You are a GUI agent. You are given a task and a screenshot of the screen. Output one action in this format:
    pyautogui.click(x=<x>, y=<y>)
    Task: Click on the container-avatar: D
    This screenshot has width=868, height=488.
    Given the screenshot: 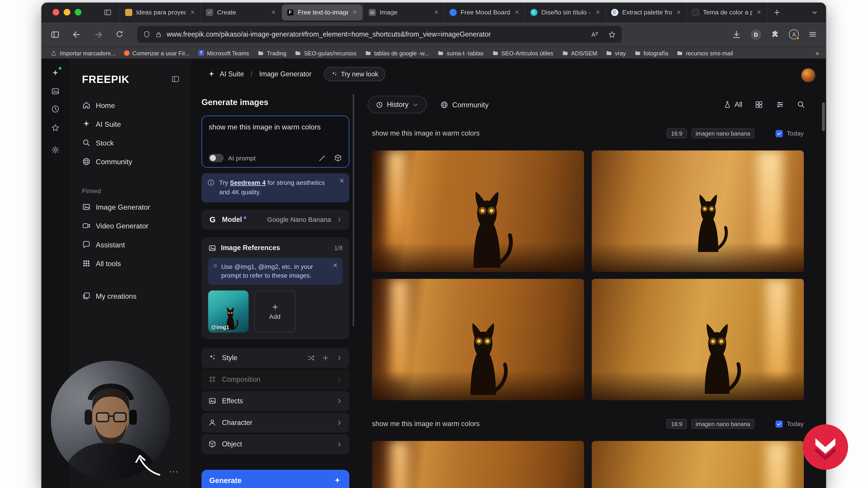 What is the action you would take?
    pyautogui.click(x=756, y=34)
    